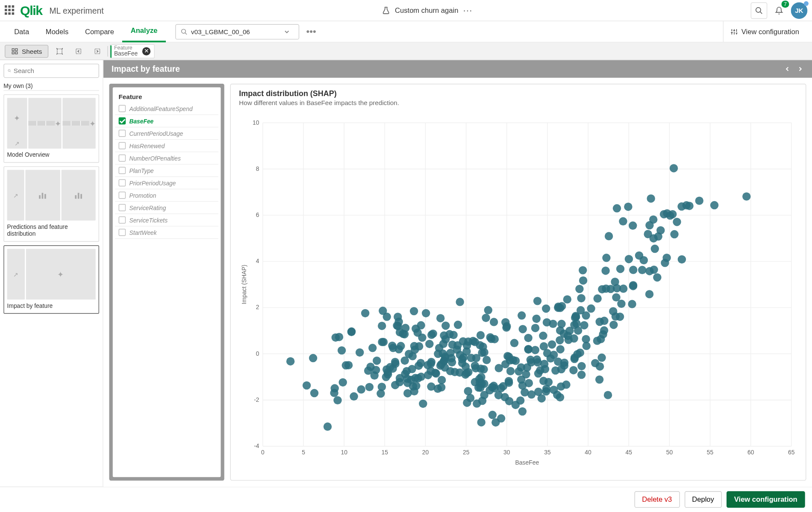  Describe the element at coordinates (237, 32) in the screenshot. I see `model-selector: v03_LGBMC_00_06` at that location.